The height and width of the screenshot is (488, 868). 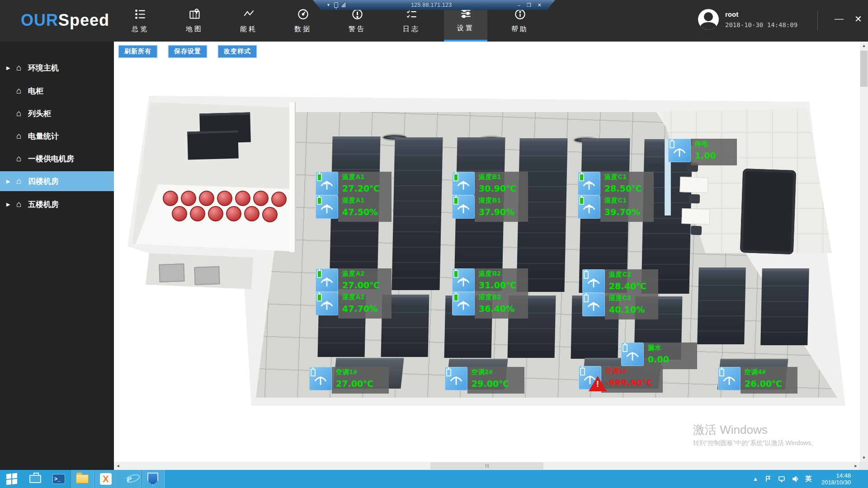 What do you see at coordinates (51, 159) in the screenshot?
I see `sidebar-label: 一楼供电机房` at bounding box center [51, 159].